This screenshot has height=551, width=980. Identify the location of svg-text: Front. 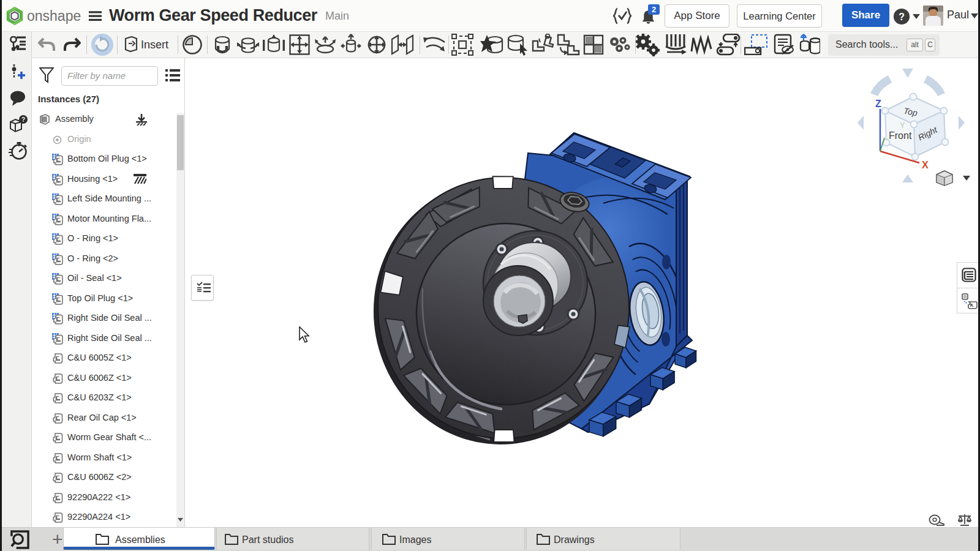
(900, 136).